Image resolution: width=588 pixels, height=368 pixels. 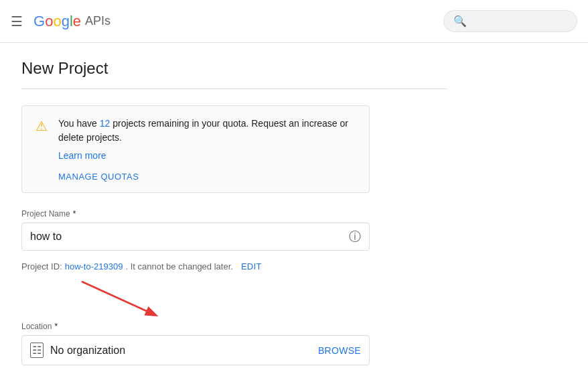 What do you see at coordinates (184, 351) in the screenshot?
I see `location-value: No organization` at bounding box center [184, 351].